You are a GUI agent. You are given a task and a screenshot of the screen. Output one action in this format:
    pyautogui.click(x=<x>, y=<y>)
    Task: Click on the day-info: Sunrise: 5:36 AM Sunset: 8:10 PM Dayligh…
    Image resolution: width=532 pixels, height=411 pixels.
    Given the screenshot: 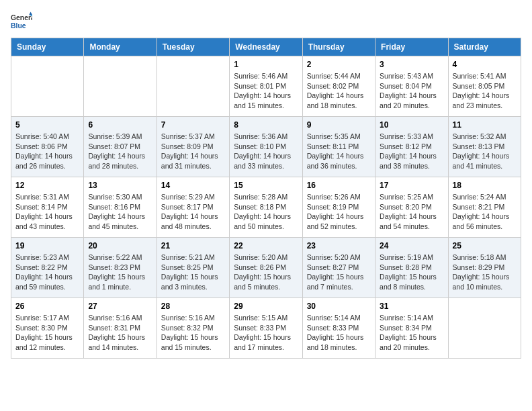 What is the action you would take?
    pyautogui.click(x=266, y=152)
    